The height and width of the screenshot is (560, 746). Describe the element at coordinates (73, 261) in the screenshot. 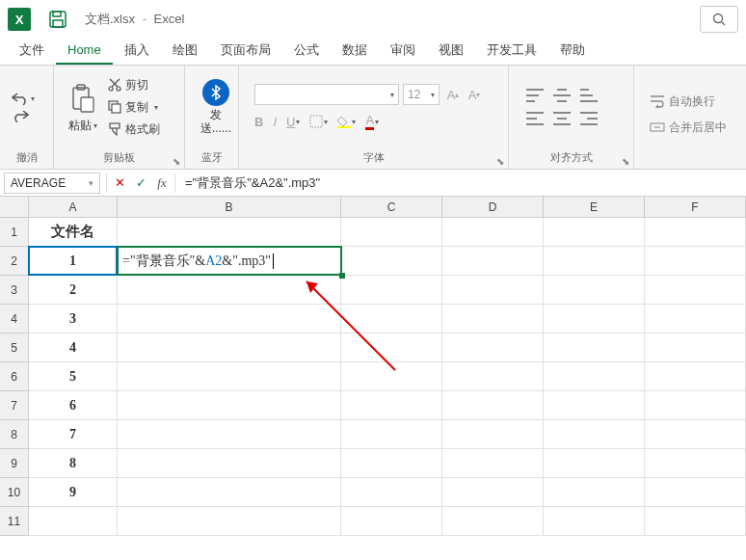

I see `cell-A2: 1` at that location.